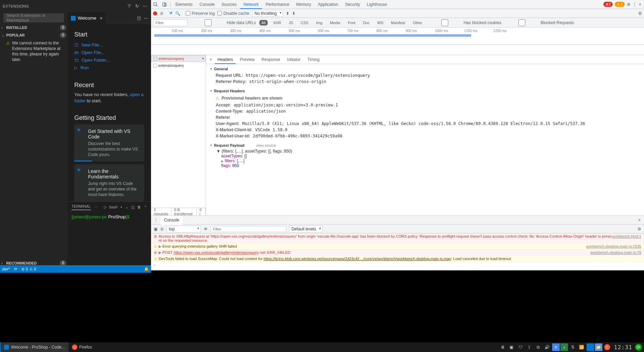  What do you see at coordinates (178, 13) in the screenshot?
I see `search-icon: 🔍` at bounding box center [178, 13].